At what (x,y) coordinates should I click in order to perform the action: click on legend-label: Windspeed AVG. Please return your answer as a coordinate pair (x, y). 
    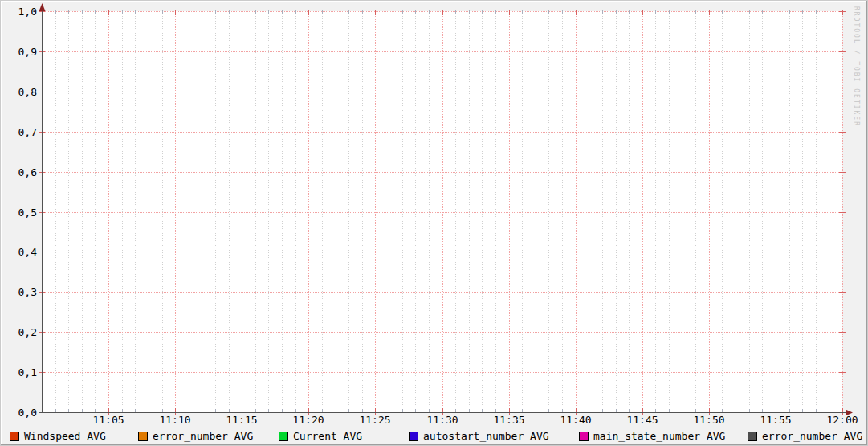
    Looking at the image, I should click on (65, 436).